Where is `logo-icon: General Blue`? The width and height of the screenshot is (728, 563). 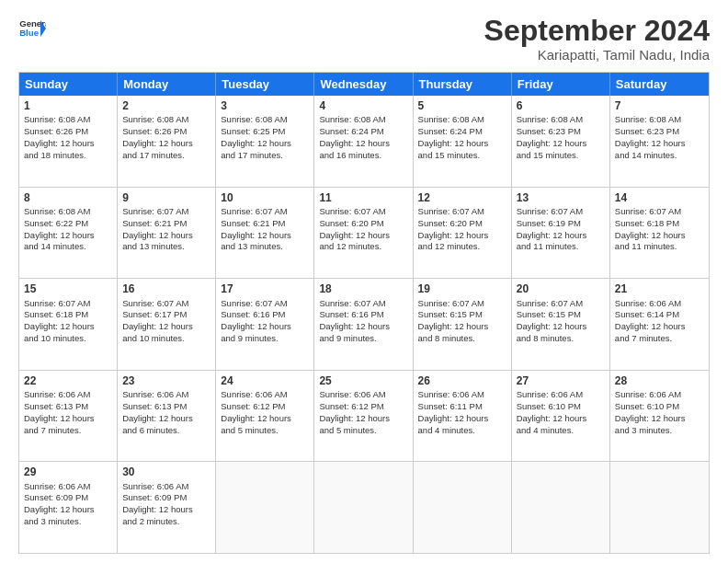
logo-icon: General Blue is located at coordinates (32, 29).